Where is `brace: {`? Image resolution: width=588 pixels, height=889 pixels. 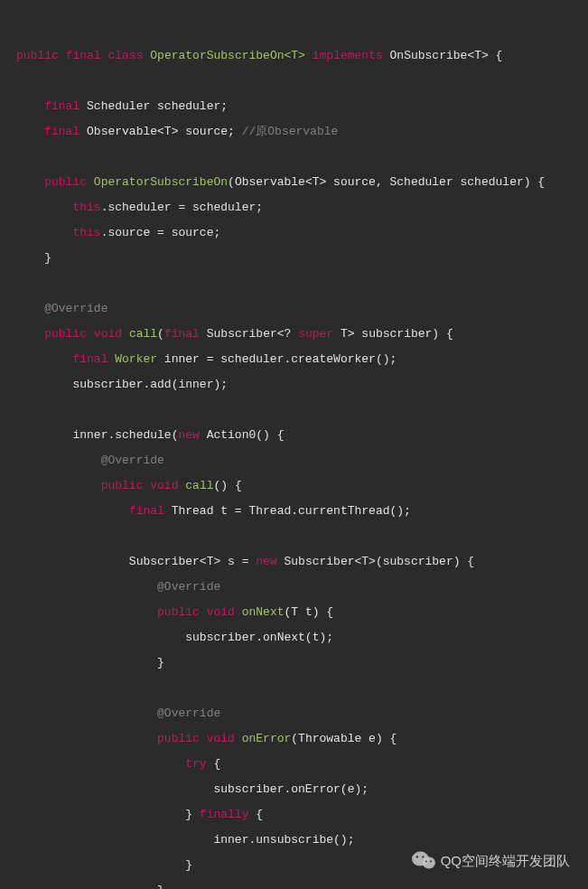 brace: { is located at coordinates (499, 56).